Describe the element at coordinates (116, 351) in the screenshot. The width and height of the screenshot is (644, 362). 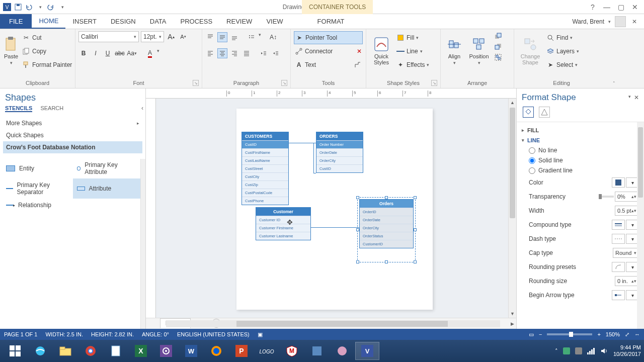
I see `notepad-icon` at that location.